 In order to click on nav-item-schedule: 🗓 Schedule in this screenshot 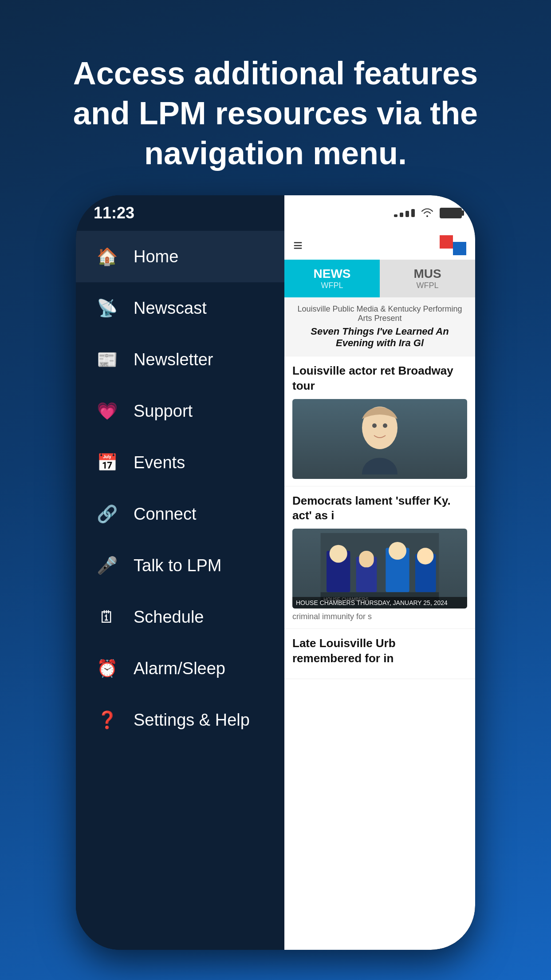, I will do `click(182, 617)`.